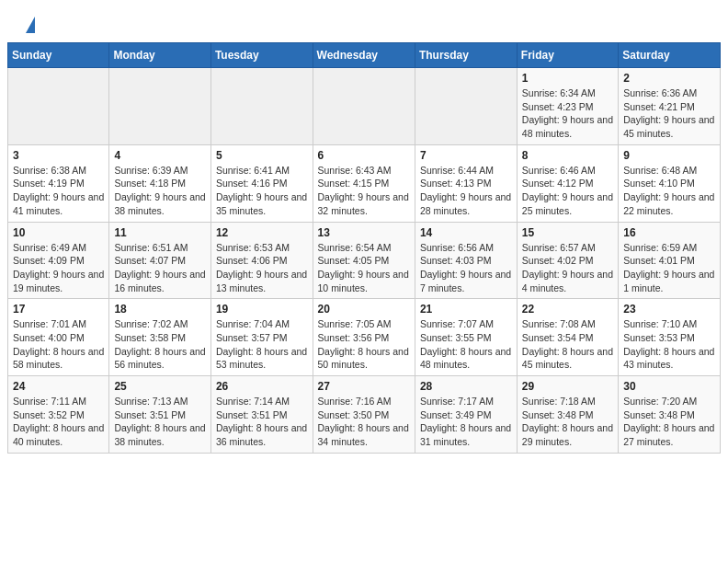 The height and width of the screenshot is (563, 728). What do you see at coordinates (466, 344) in the screenshot?
I see `day-info: Sunrise: 7:07 AM Sunset: 3:55 PM Dayligh…` at bounding box center [466, 344].